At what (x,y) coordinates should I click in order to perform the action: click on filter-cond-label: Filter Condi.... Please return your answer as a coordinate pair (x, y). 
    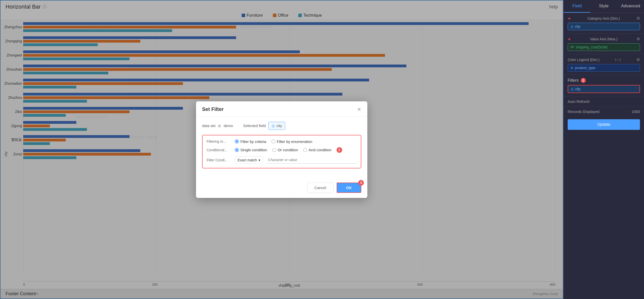
    Looking at the image, I should click on (219, 160).